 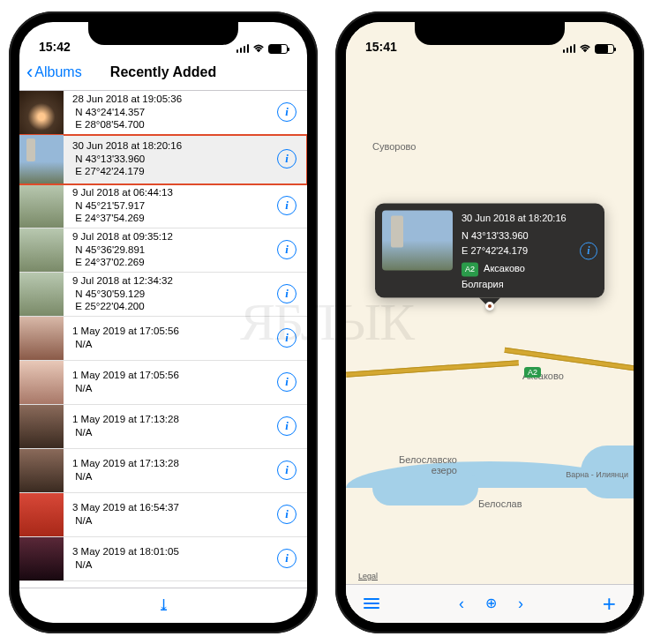 What do you see at coordinates (163, 605) in the screenshot?
I see `bottom-toolbar: ⤓` at bounding box center [163, 605].